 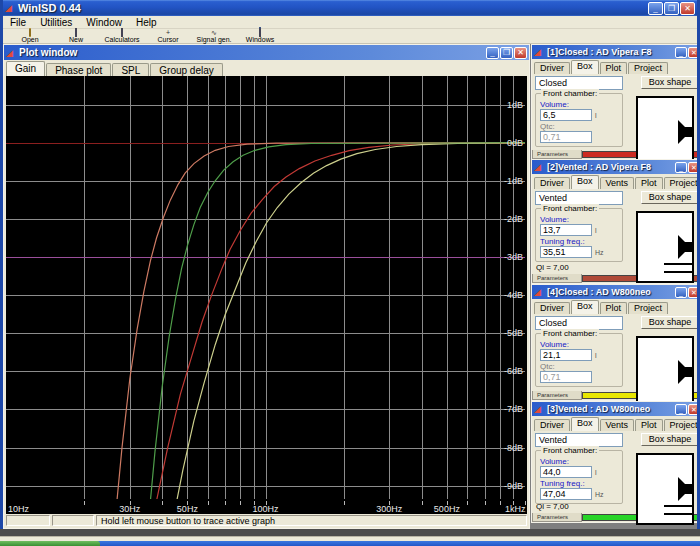 What do you see at coordinates (76, 40) in the screenshot?
I see `toolbar-label: New` at bounding box center [76, 40].